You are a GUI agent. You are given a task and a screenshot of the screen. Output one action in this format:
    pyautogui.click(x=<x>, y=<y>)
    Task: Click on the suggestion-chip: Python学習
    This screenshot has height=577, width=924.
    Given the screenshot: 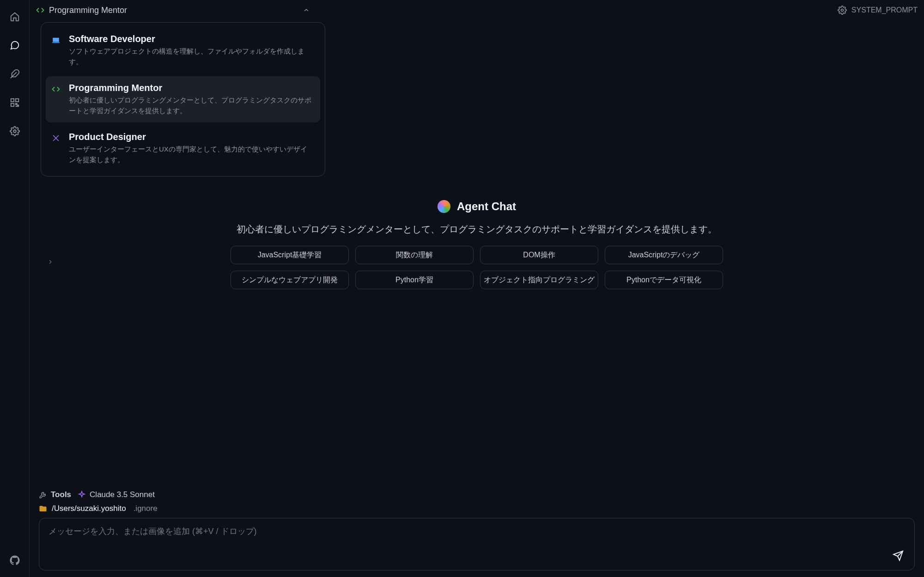 What is the action you would take?
    pyautogui.click(x=414, y=280)
    